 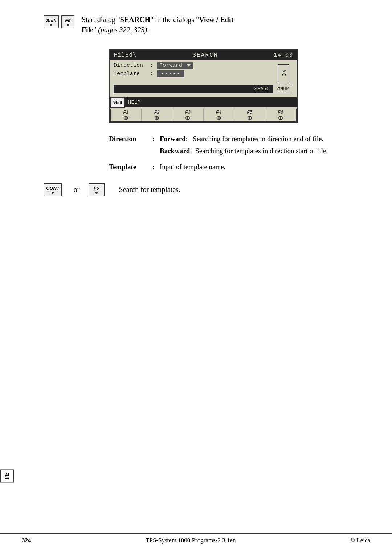 I want to click on shift-key: Shift, so click(x=52, y=22).